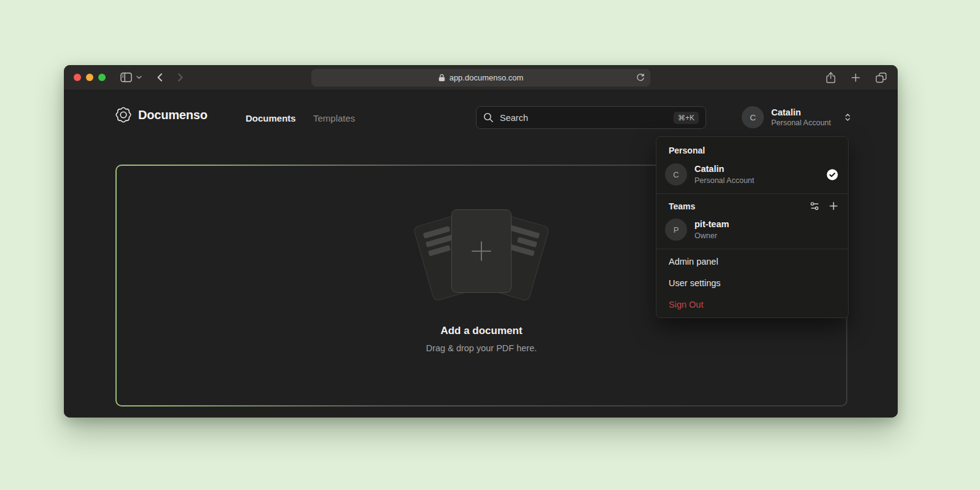  What do you see at coordinates (752, 227) in the screenshot?
I see `account-dropdown-menu: Personal C Catalin Personal Account` at bounding box center [752, 227].